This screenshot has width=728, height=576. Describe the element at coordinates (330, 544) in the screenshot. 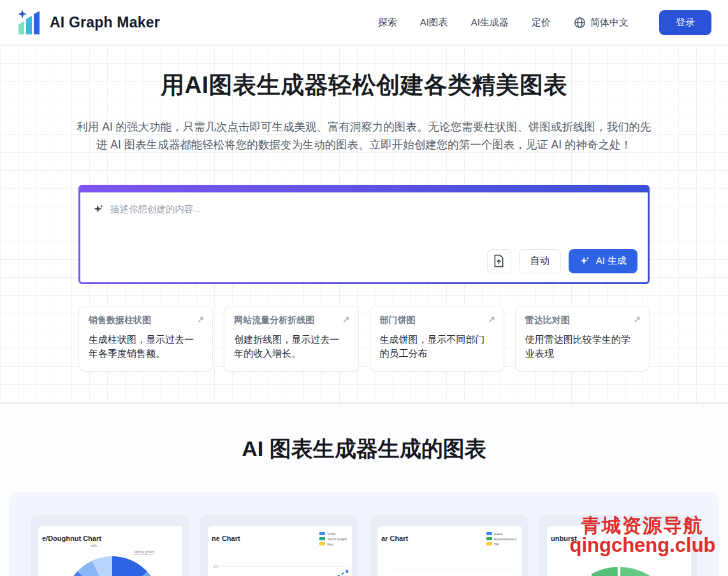

I see `legend-label: Key` at that location.